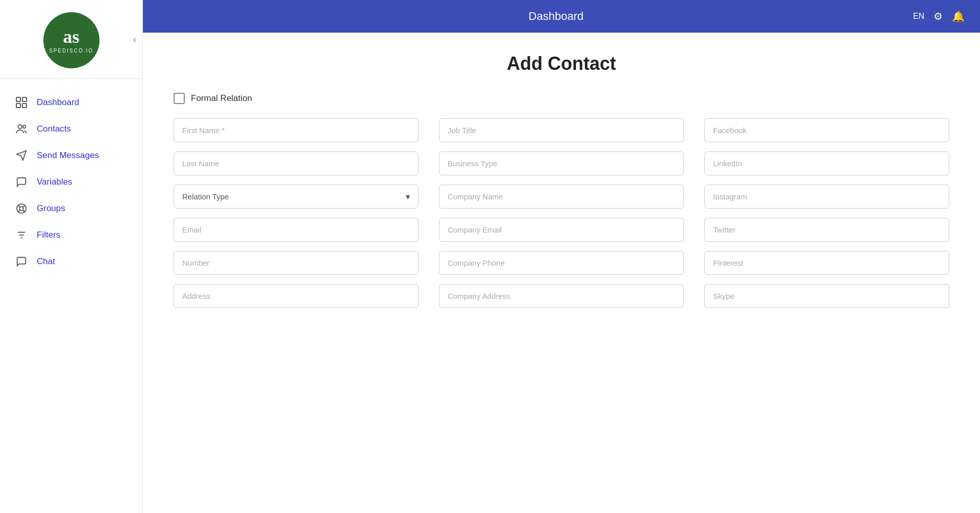  I want to click on address-input, so click(296, 296).